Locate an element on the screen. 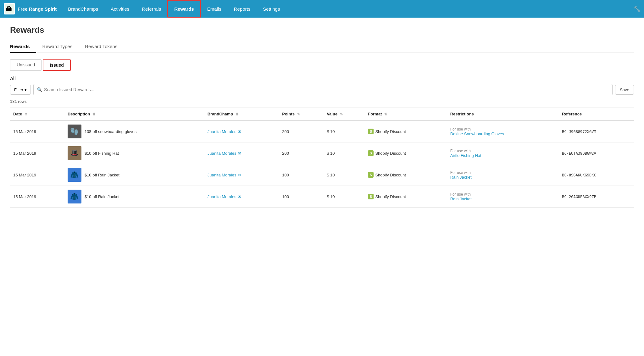 This screenshot has width=644, height=356. format-text-1: Shopify Discount is located at coordinates (391, 153).